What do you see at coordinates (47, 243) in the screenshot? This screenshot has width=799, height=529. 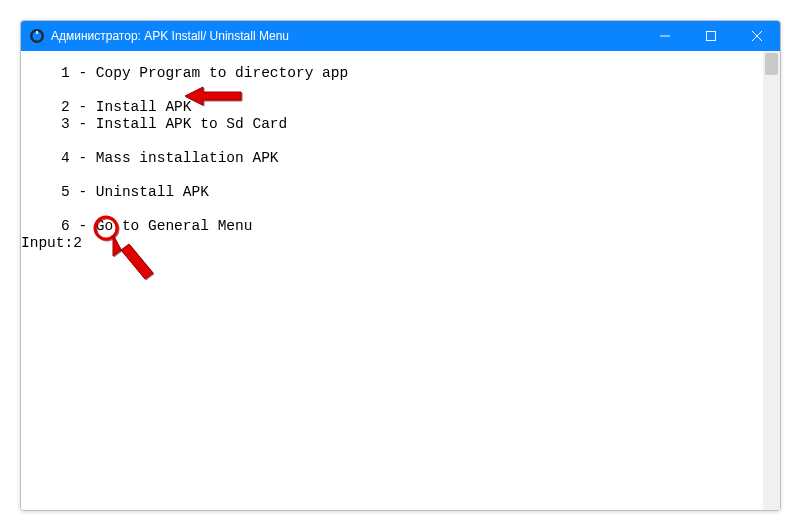 I see `input-prompt-label: Input:` at bounding box center [47, 243].